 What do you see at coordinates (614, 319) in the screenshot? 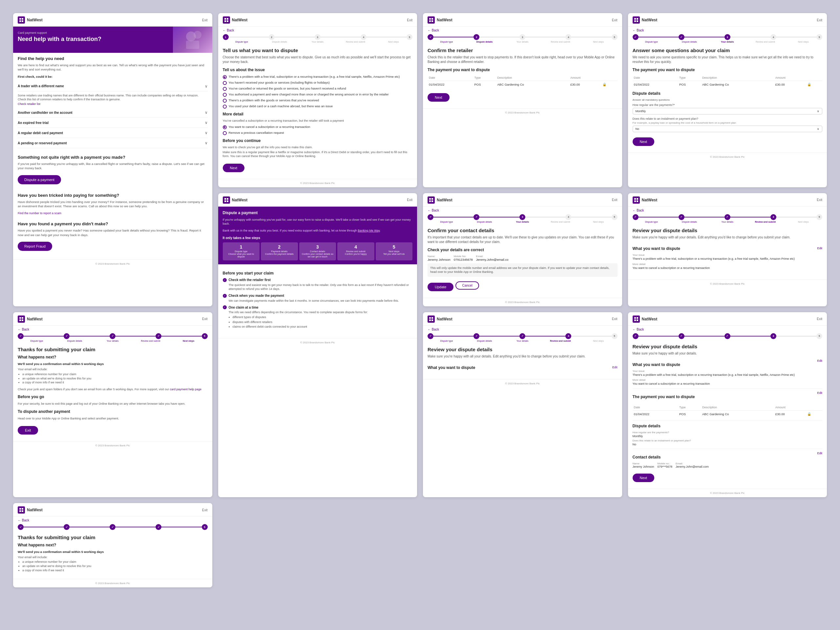
I see `exit-link-9: Exit` at bounding box center [614, 319].